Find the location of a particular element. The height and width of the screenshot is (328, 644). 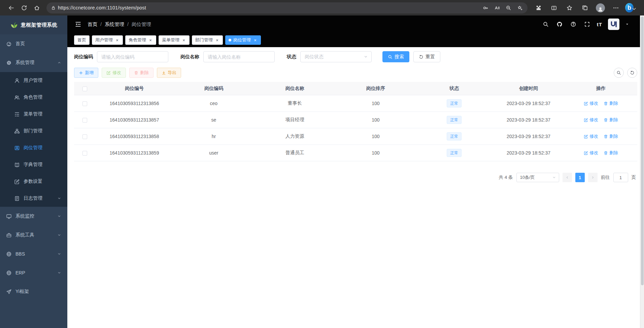

add-favorite-button is located at coordinates (520, 8).